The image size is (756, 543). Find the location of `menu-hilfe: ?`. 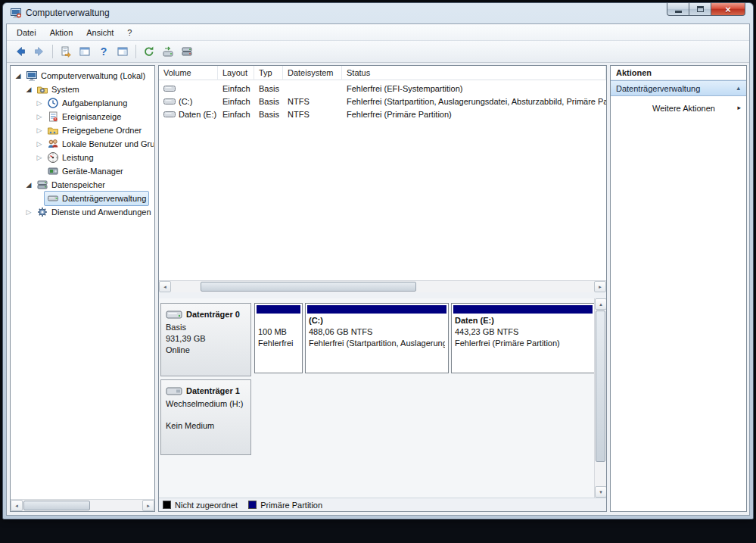

menu-hilfe: ? is located at coordinates (129, 33).